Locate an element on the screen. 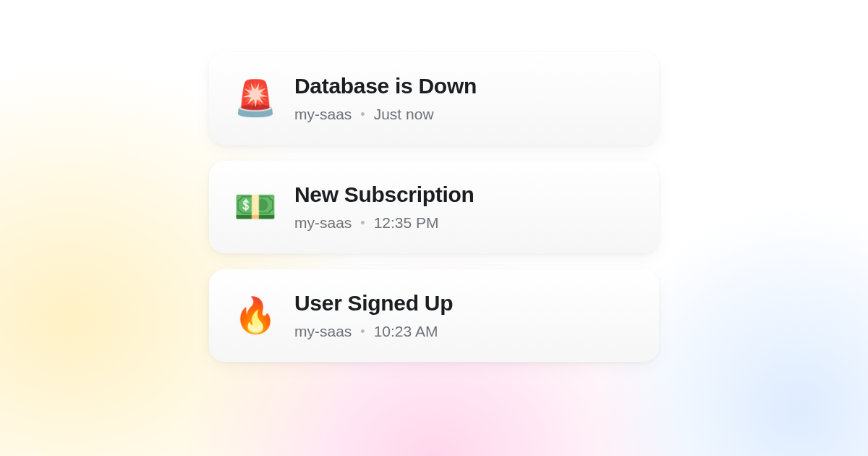 The height and width of the screenshot is (456, 868). notification-body: User Signed Up my-saas • 10:23 AM is located at coordinates (373, 316).